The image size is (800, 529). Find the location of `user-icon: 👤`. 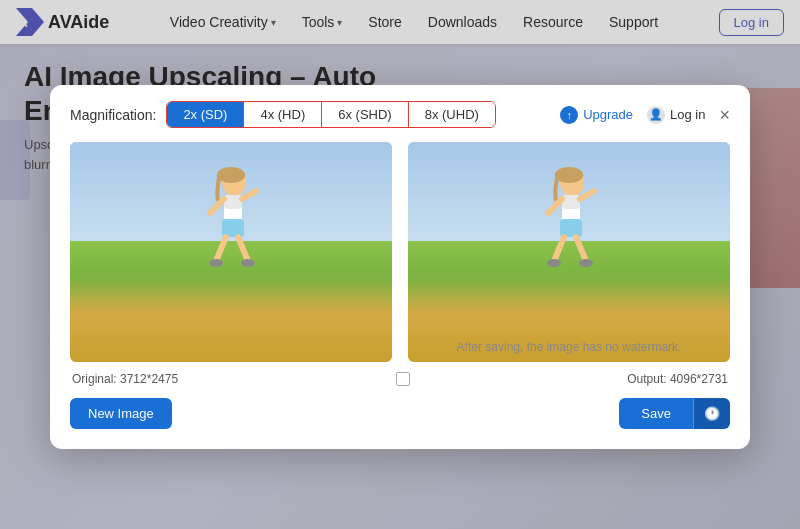

user-icon: 👤 is located at coordinates (656, 115).